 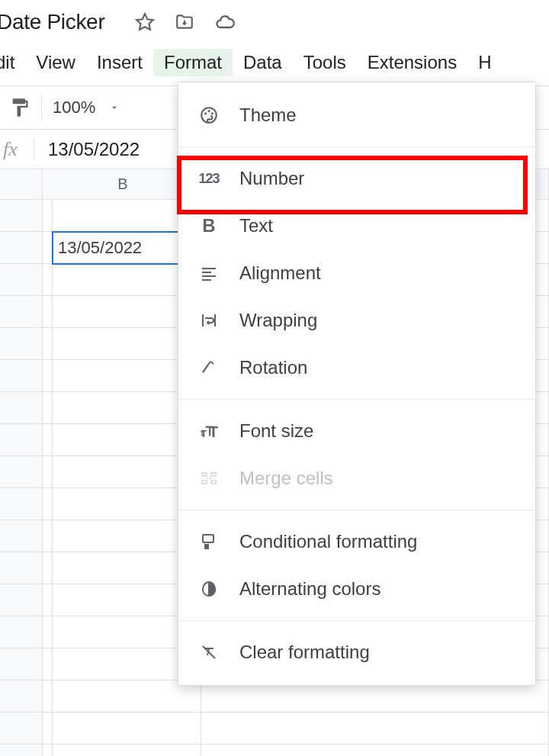 I want to click on menu-view: View, so click(x=56, y=63).